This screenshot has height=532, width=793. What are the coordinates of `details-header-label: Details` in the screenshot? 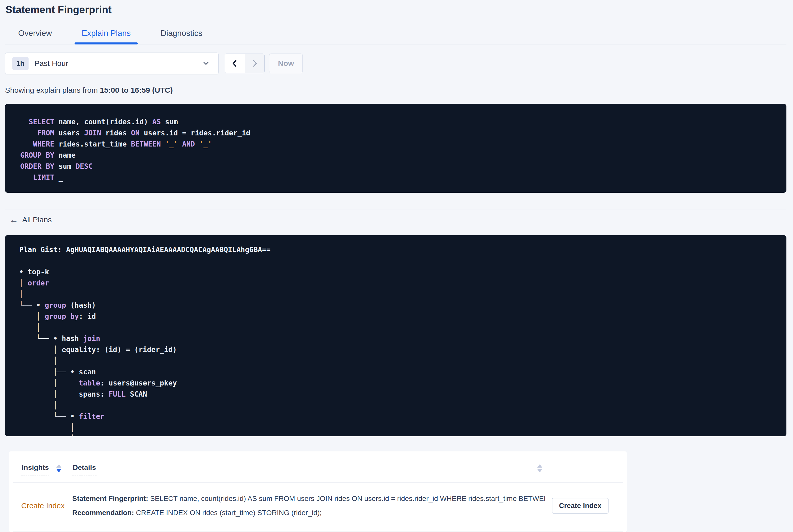 It's located at (84, 470).